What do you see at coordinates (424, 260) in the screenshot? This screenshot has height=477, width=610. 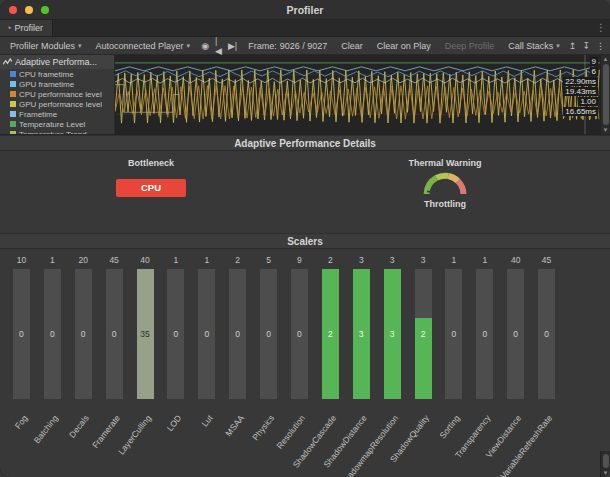 I see `scaler-max-value: 3` at bounding box center [424, 260].